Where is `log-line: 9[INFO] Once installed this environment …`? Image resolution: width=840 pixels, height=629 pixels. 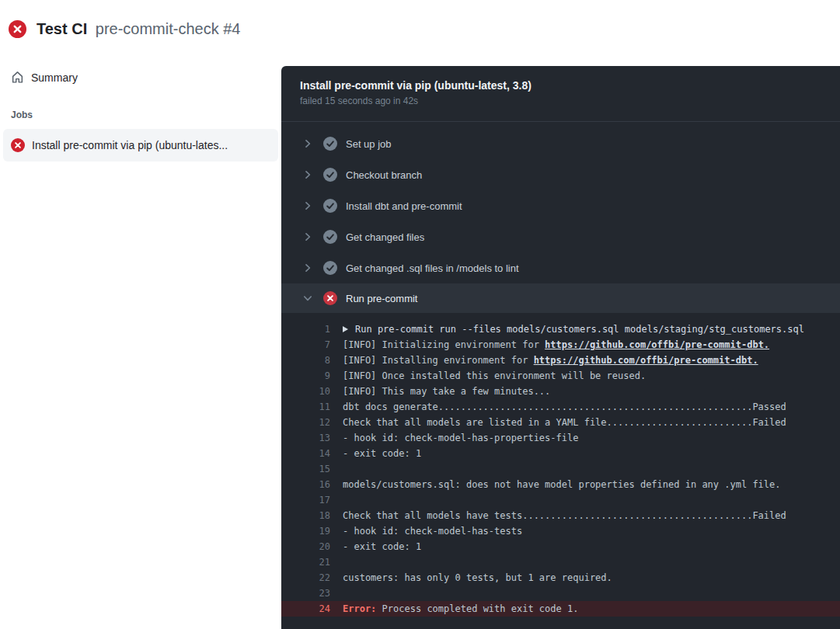 log-line: 9[INFO] Once installed this environment … is located at coordinates (561, 376).